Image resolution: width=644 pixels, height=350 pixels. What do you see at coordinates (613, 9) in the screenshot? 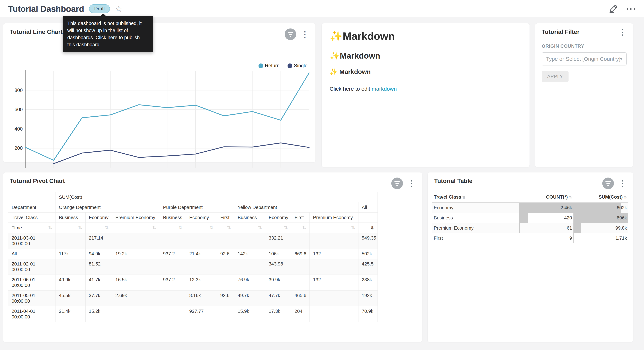
I see `edit-dashboard-button` at bounding box center [613, 9].